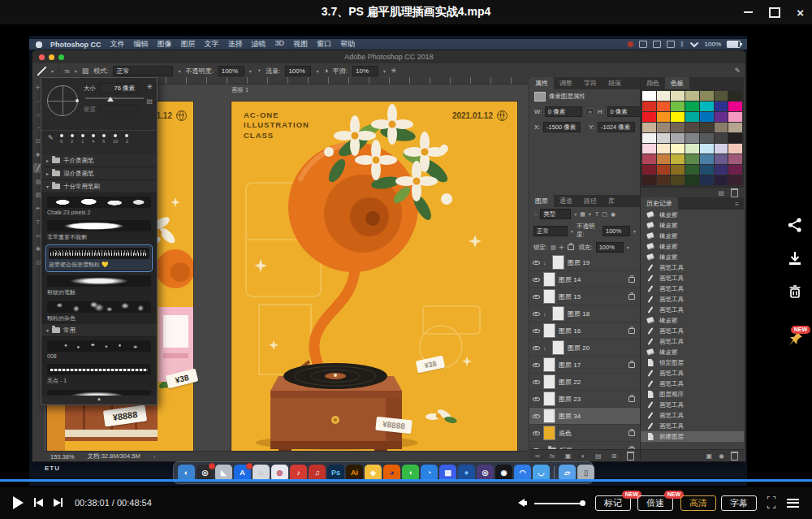  Describe the element at coordinates (604, 214) in the screenshot. I see `filter-shape-icon: ▢` at that location.